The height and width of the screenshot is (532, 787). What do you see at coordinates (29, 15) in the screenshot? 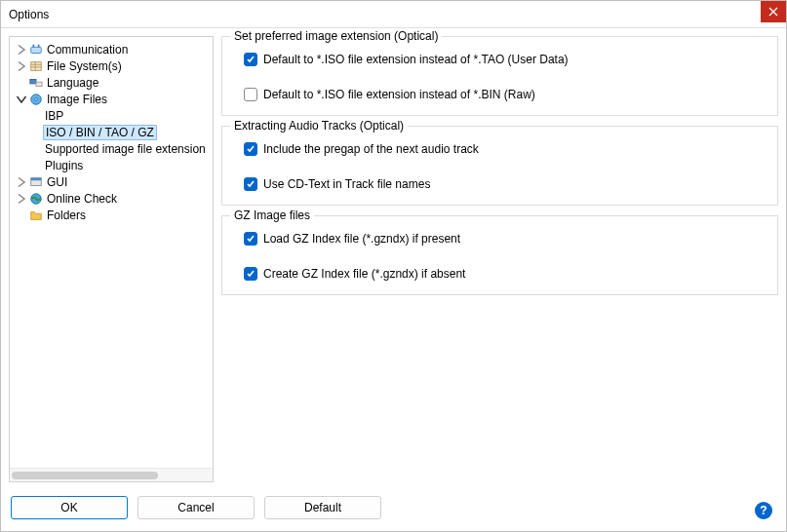
I see `window-title: Options` at bounding box center [29, 15].